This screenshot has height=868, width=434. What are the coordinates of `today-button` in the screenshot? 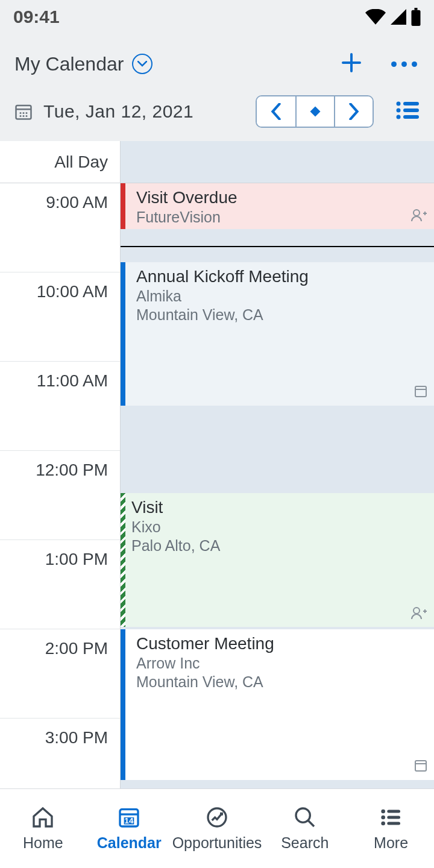 It's located at (315, 112).